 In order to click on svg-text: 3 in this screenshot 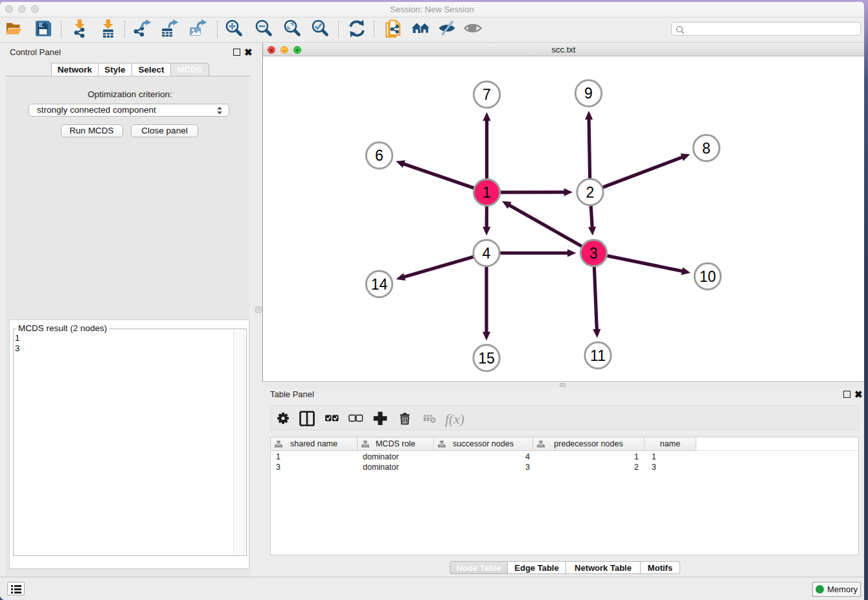, I will do `click(593, 253)`.